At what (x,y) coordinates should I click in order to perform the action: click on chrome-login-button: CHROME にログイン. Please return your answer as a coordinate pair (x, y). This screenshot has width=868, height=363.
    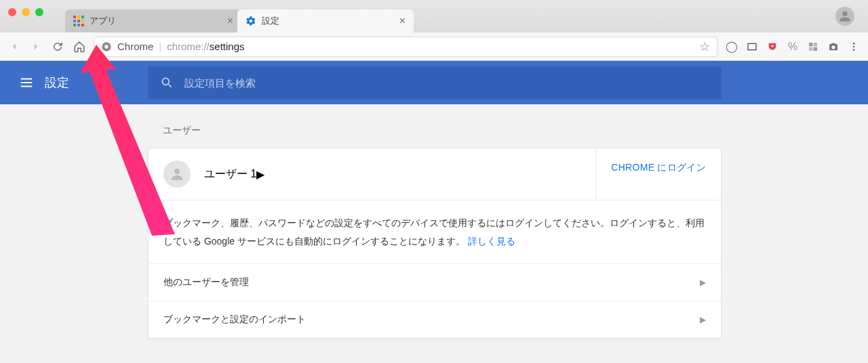
    Looking at the image, I should click on (658, 174).